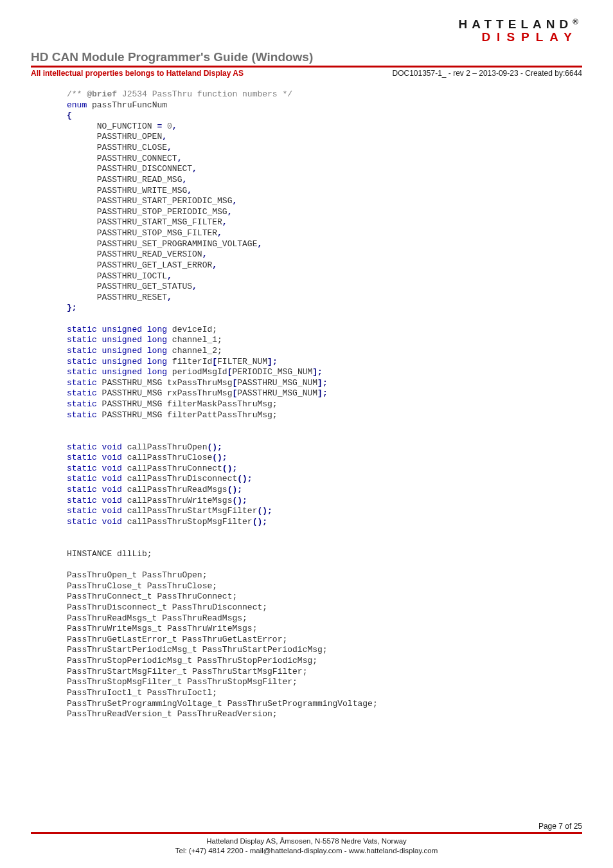 The width and height of the screenshot is (613, 868). I want to click on page-number: Page 7 of 25, so click(306, 827).